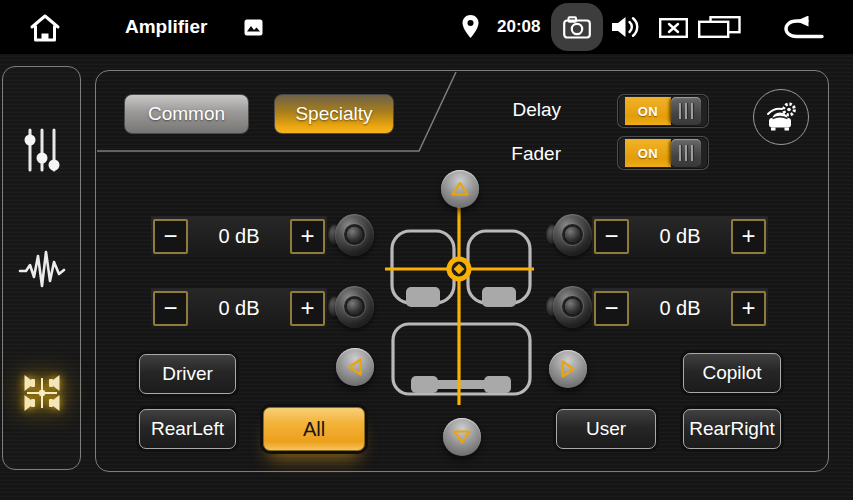 Image resolution: width=853 pixels, height=500 pixels. I want to click on camera-icon, so click(577, 28).